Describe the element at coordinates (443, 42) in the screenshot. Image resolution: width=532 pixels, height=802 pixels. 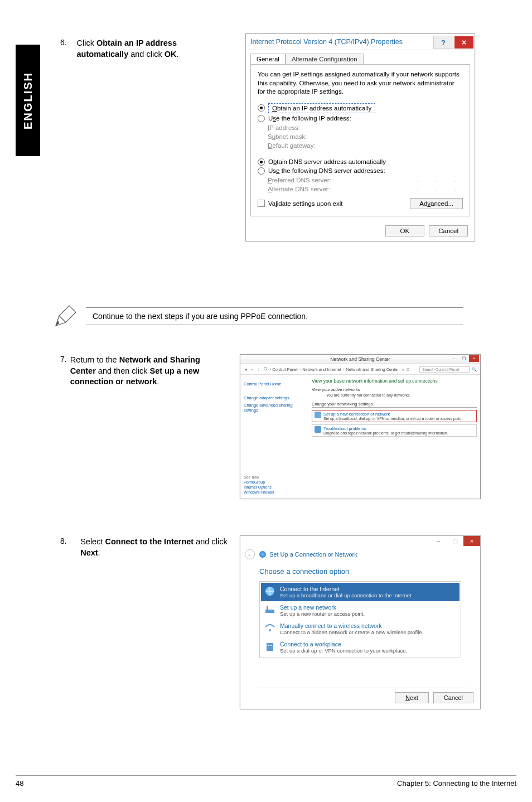
I see `help-button: ?` at that location.